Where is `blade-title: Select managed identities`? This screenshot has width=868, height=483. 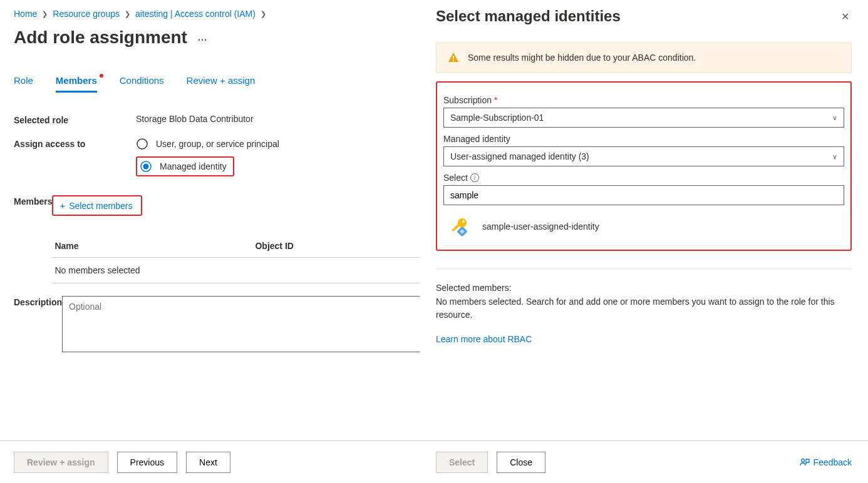
blade-title: Select managed identities is located at coordinates (529, 16).